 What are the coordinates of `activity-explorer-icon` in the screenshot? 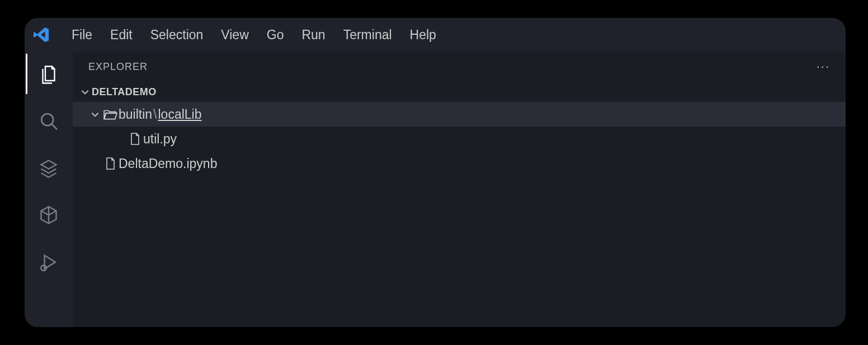 It's located at (49, 74).